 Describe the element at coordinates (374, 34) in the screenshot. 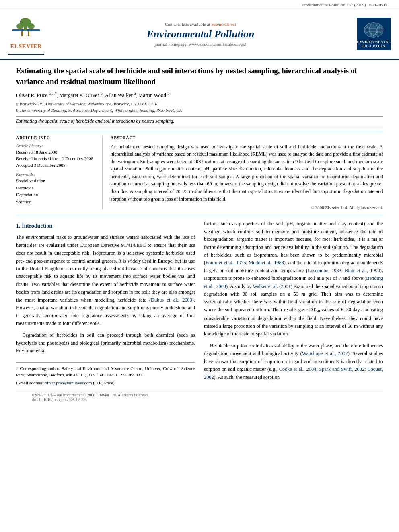

I see `journal-logo-box: ENVIRONMENTALPOLLUTION` at that location.